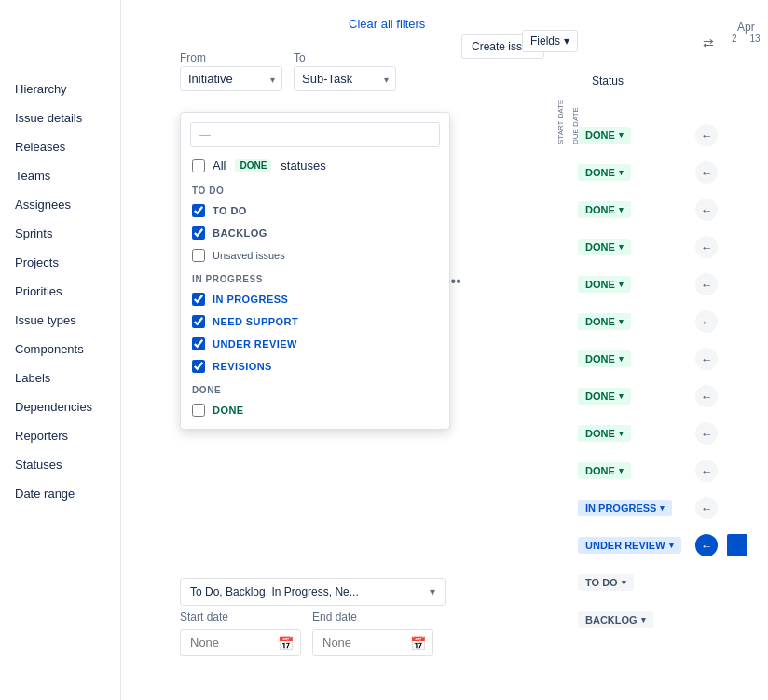  What do you see at coordinates (706, 172) in the screenshot?
I see `arrow-button-1: ←` at bounding box center [706, 172].